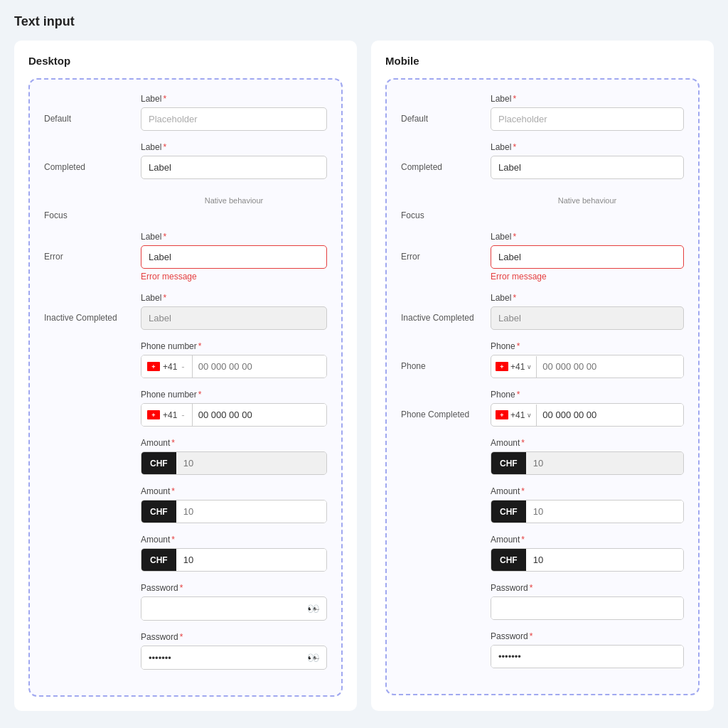 Image resolution: width=728 pixels, height=728 pixels. What do you see at coordinates (587, 609) in the screenshot?
I see `mobile-password-input1` at bounding box center [587, 609].